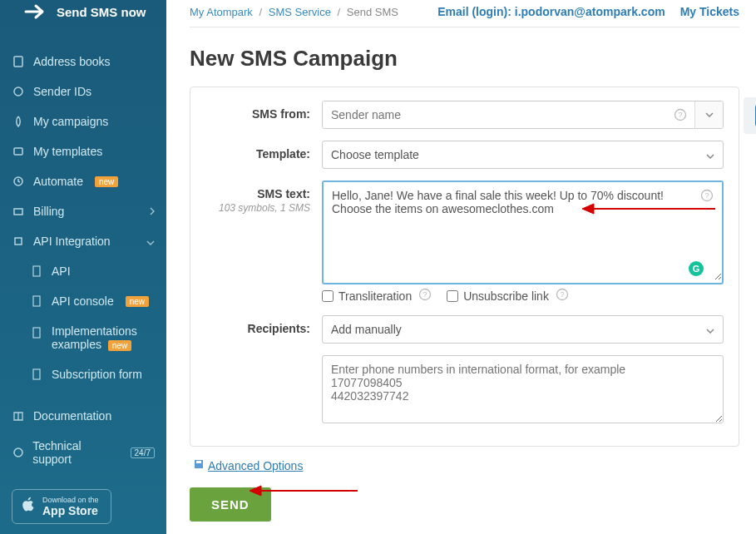  What do you see at coordinates (248, 466) in the screenshot?
I see `advanced-options-link: Advanced Options` at bounding box center [248, 466].